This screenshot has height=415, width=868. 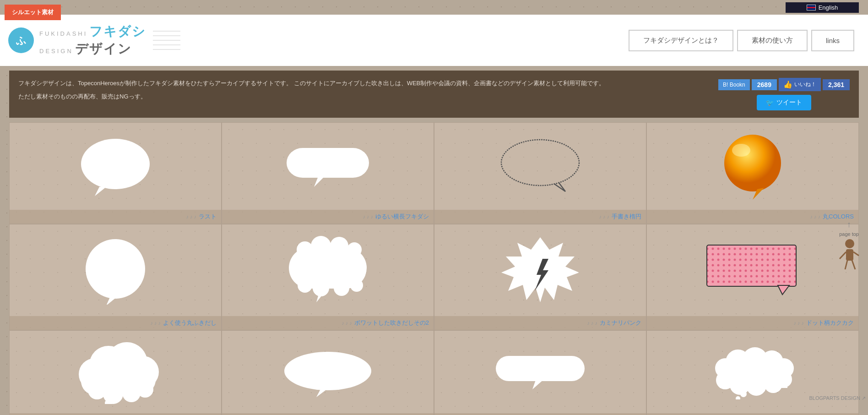 What do you see at coordinates (328, 277) in the screenshot?
I see `grid-item-6: ♪ ♪ ♪ ボワットした吹きだしその2` at bounding box center [328, 277].